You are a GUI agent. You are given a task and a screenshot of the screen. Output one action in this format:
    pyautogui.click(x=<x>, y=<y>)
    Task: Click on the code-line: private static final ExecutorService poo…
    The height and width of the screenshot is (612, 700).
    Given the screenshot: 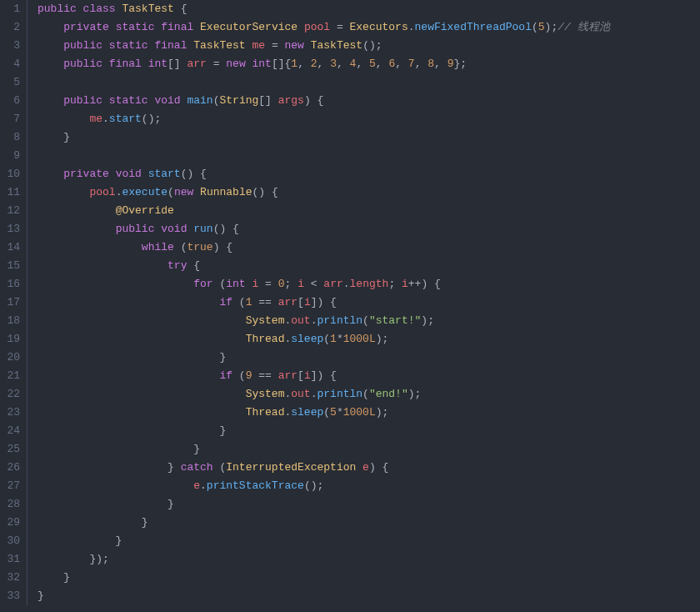 What is the action you would take?
    pyautogui.click(x=323, y=28)
    